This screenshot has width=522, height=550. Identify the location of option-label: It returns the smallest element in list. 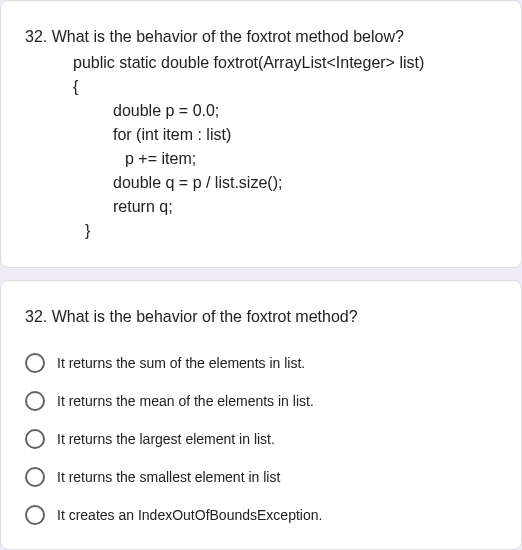
(168, 477).